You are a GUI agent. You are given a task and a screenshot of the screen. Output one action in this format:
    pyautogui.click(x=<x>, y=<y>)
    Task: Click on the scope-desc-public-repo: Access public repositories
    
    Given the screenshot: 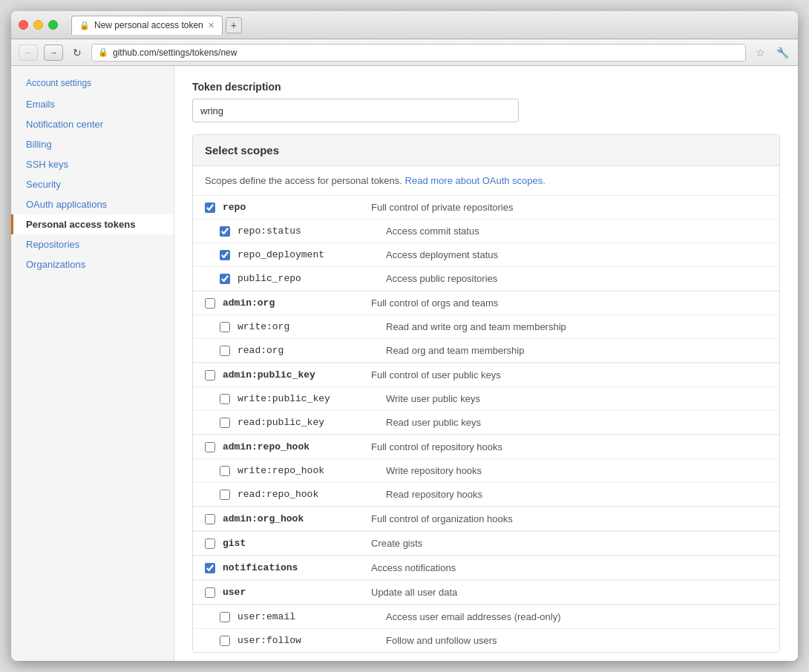 What is the action you would take?
    pyautogui.click(x=577, y=279)
    